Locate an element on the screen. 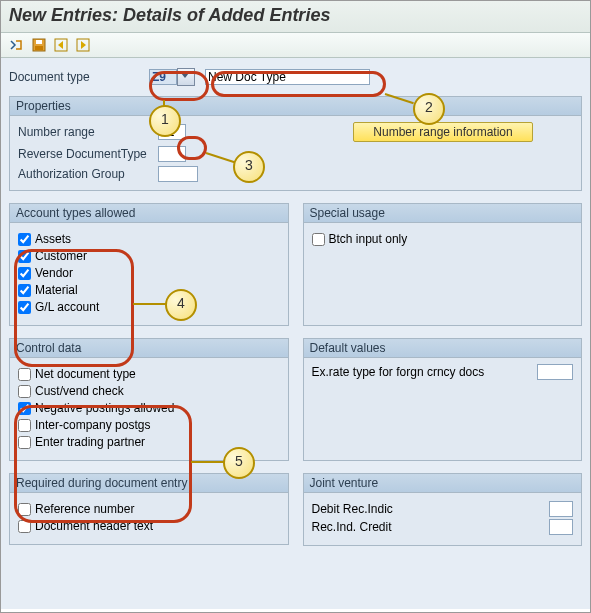 Image resolution: width=591 pixels, height=613 pixels. required-title: Required during document entry is located at coordinates (149, 484).